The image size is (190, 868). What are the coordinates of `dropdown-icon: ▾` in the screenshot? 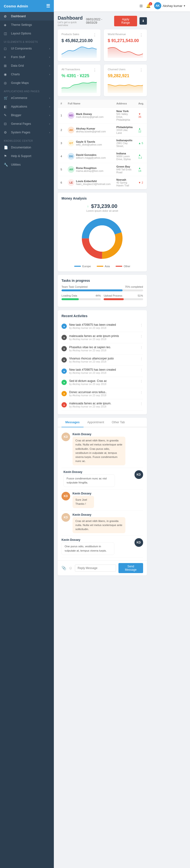 It's located at (185, 6).